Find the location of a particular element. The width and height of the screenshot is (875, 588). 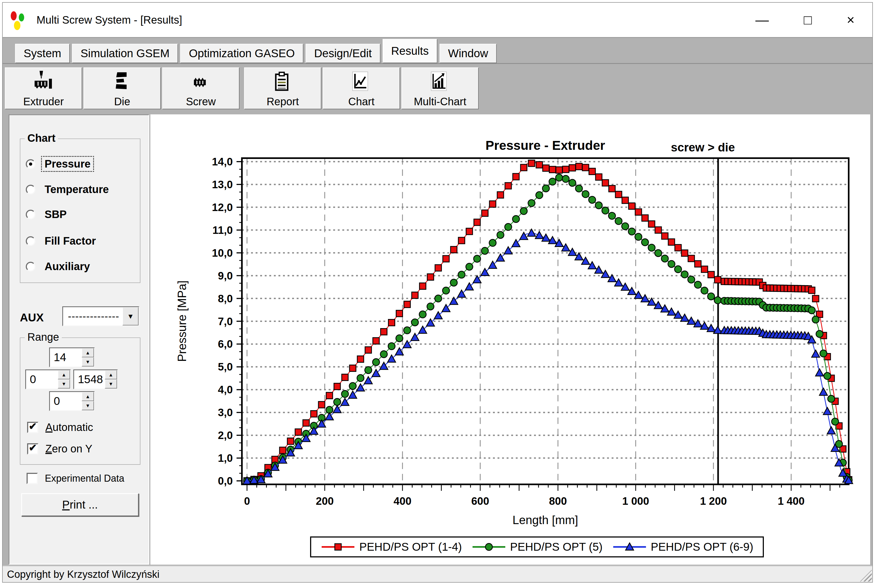

tab-simulation-gsem: Simulation GSEM is located at coordinates (125, 53).